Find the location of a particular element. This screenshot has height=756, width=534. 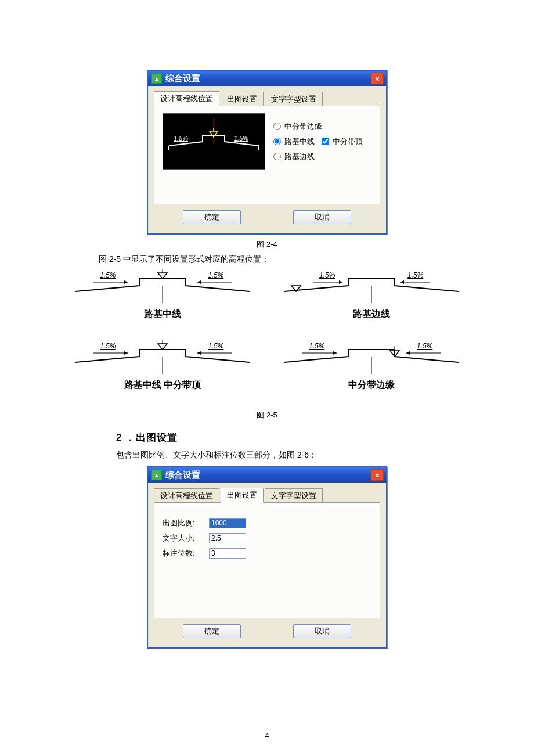

section-heading-2: 2 ．出图设置 is located at coordinates (267, 438).